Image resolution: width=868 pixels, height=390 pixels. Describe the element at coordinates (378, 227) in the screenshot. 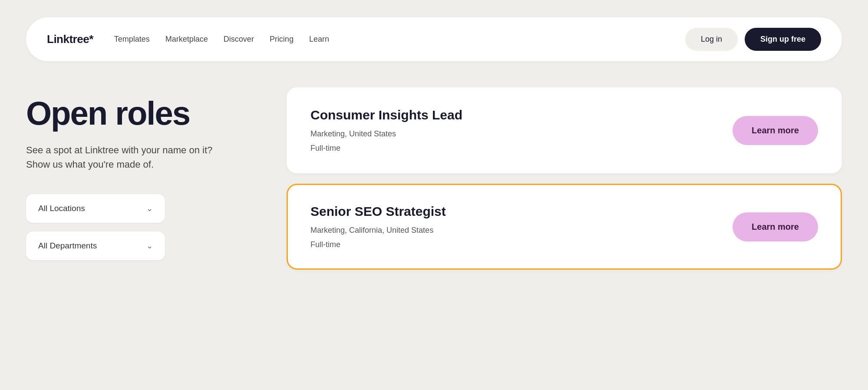

I see `job-card-info: Senior SEO Strategist Marketing, Califor…` at that location.